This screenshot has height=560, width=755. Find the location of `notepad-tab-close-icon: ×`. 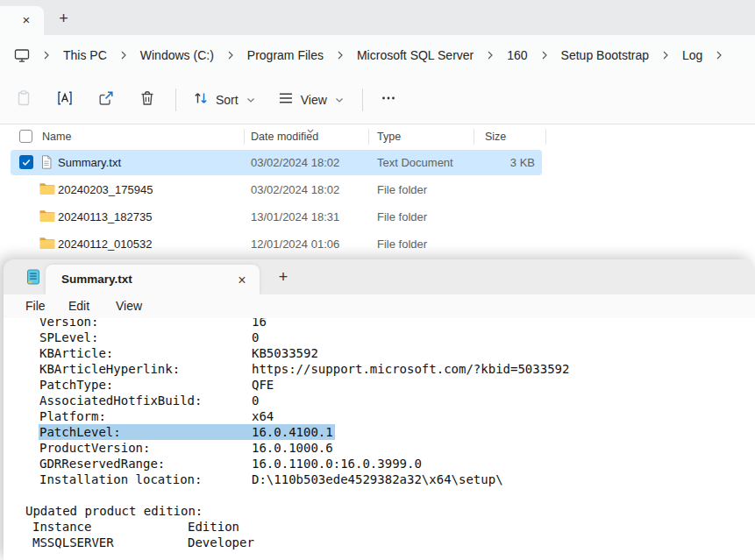

notepad-tab-close-icon: × is located at coordinates (242, 280).